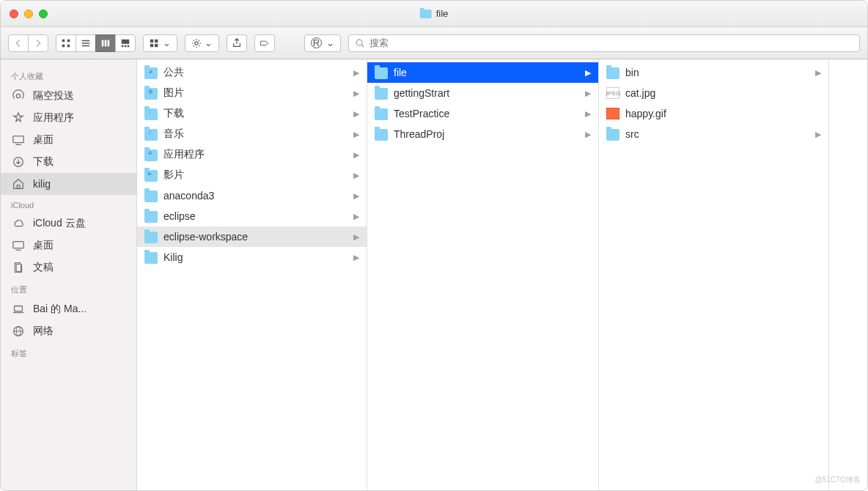 The image size is (868, 491). I want to click on sidebar-item-label: 下载, so click(43, 162).